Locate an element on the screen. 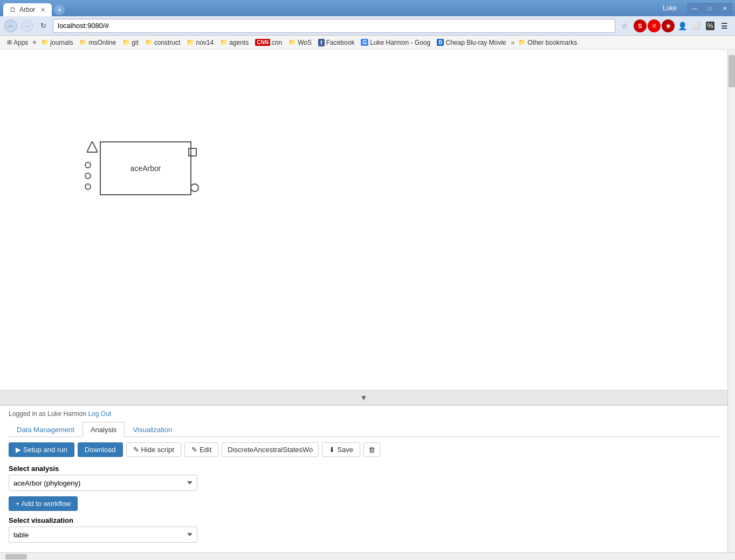  login-text: Logged in as Luke Harmon is located at coordinates (47, 414).